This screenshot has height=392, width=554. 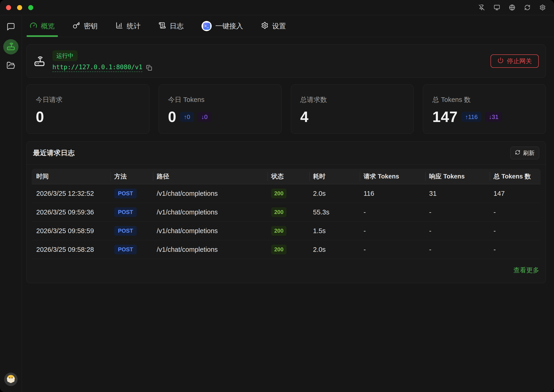 What do you see at coordinates (210, 176) in the screenshot?
I see `column-header: 路径` at bounding box center [210, 176].